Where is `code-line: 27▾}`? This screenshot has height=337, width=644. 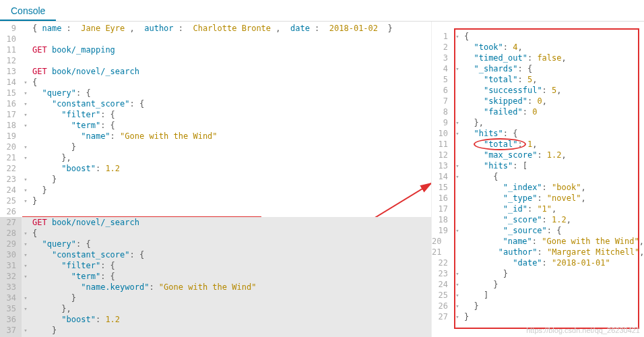 code-line: 27▾} is located at coordinates (538, 317).